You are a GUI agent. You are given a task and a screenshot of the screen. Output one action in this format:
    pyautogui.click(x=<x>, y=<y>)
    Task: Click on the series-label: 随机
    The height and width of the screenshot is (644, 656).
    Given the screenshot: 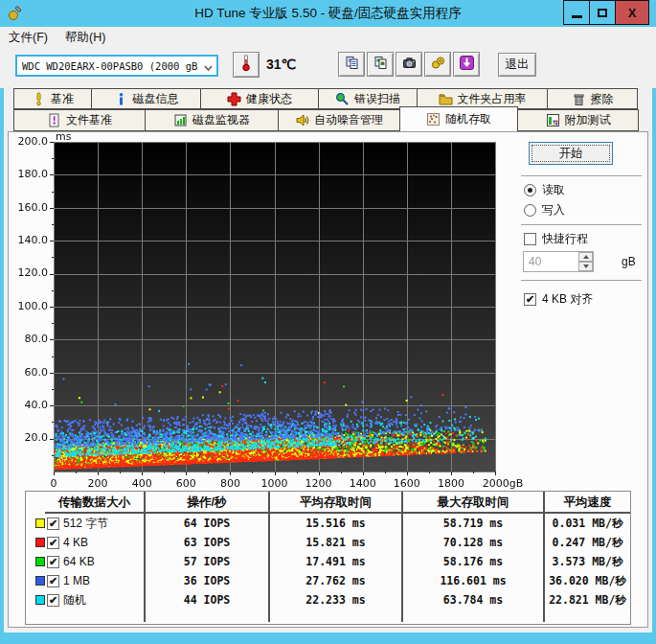 What is the action you would take?
    pyautogui.click(x=75, y=600)
    